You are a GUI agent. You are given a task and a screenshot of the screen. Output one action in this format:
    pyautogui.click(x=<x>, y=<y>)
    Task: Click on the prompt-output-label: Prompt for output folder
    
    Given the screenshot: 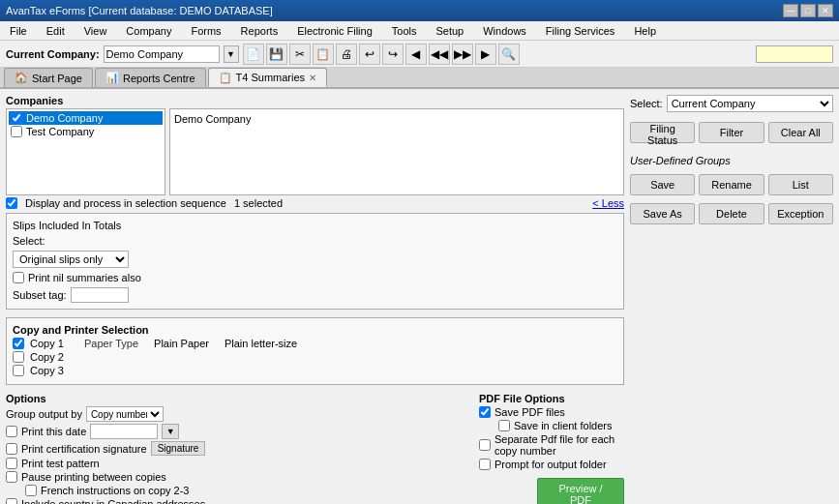 What is the action you would take?
    pyautogui.click(x=551, y=464)
    